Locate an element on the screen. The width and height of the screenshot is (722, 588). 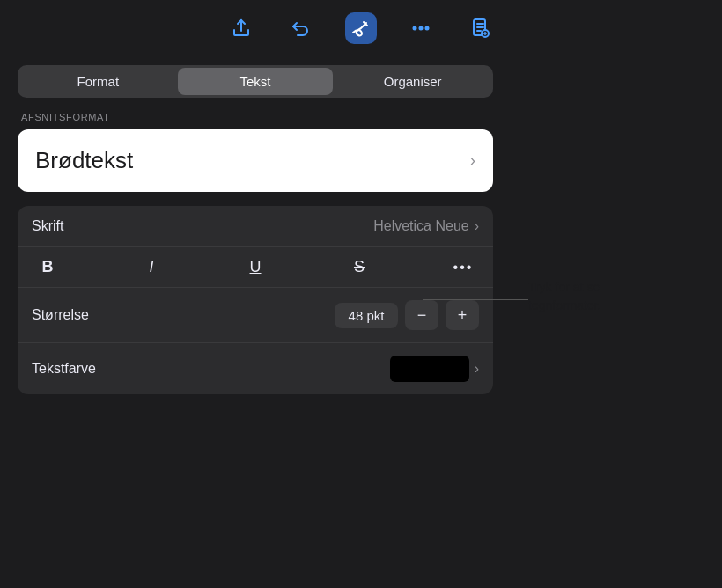
size-control: 48 pkt − + is located at coordinates (407, 315).